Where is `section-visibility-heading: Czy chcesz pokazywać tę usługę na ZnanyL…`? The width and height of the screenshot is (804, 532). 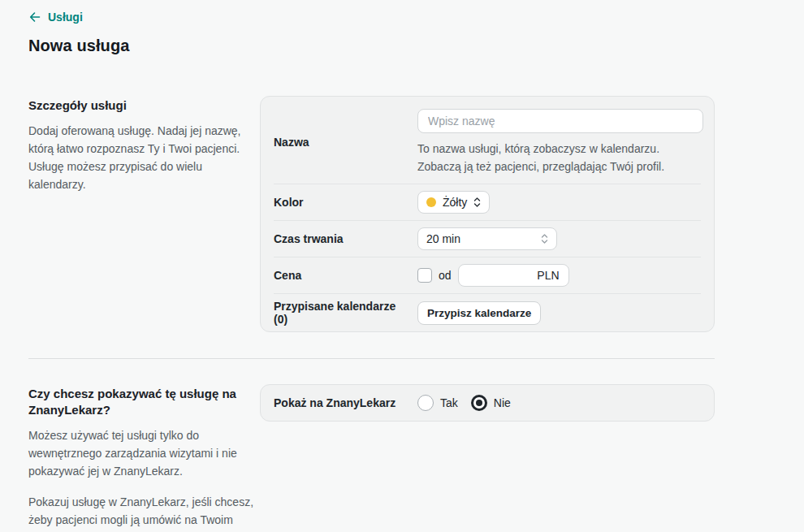 section-visibility-heading: Czy chcesz pokazywać tę usługę na ZnanyL… is located at coordinates (145, 402).